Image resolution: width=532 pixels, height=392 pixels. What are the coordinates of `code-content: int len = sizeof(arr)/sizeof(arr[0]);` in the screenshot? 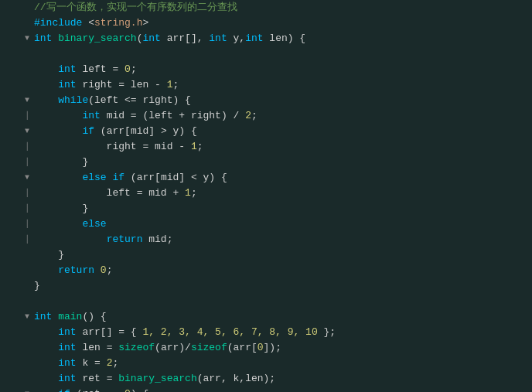 It's located at (282, 348).